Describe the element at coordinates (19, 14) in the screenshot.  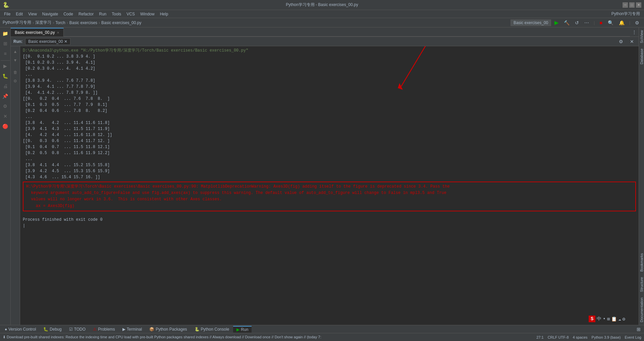
I see `menu-edit: Edit` at that location.